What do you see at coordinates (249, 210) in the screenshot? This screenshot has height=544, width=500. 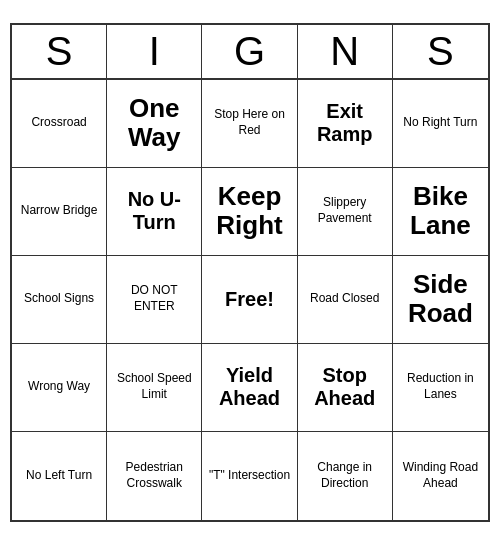 I see `cell-label: Keep Right` at bounding box center [249, 210].